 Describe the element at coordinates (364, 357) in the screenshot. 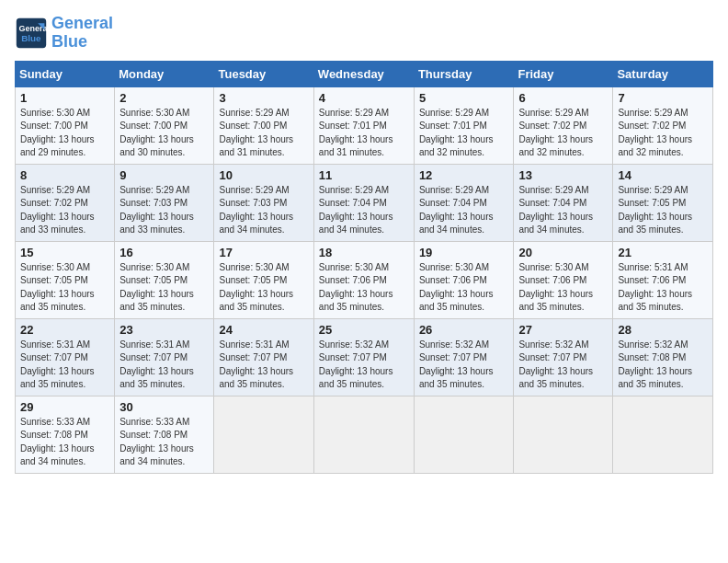

I see `day-cell: 25Sunrise: 5:32 AM Sunset: 7:07 PM Dayli…` at that location.